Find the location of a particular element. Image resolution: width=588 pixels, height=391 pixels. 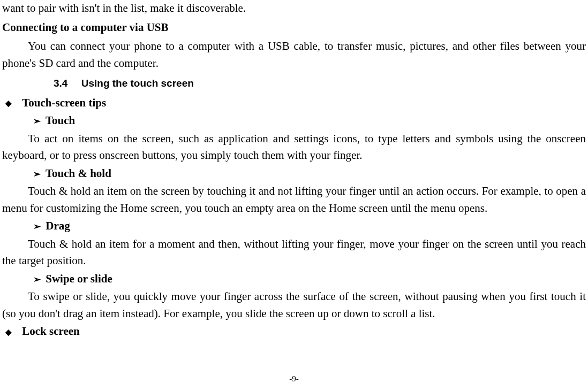

tips-heading-text: Touch-screen tips is located at coordinates (64, 103).